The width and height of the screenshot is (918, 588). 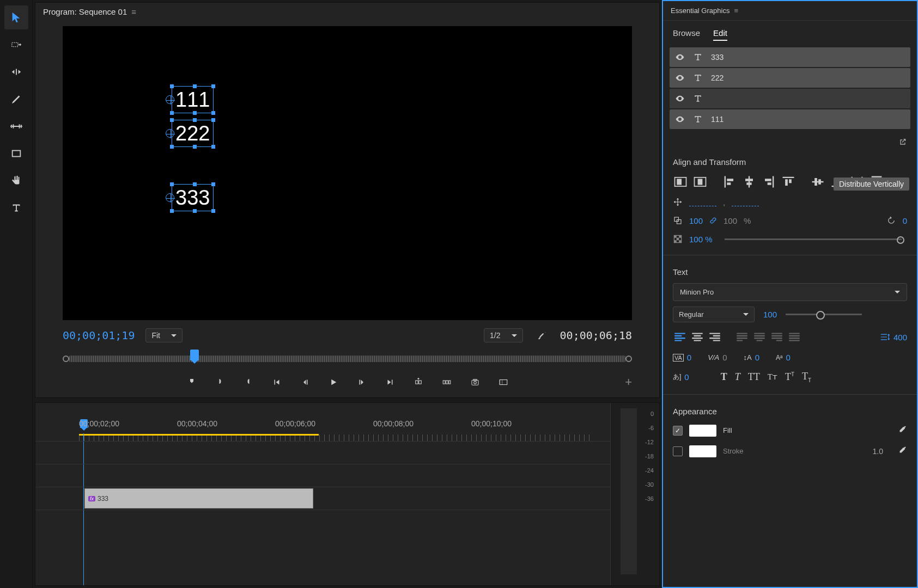 I want to click on stroke-checkbox, so click(x=678, y=451).